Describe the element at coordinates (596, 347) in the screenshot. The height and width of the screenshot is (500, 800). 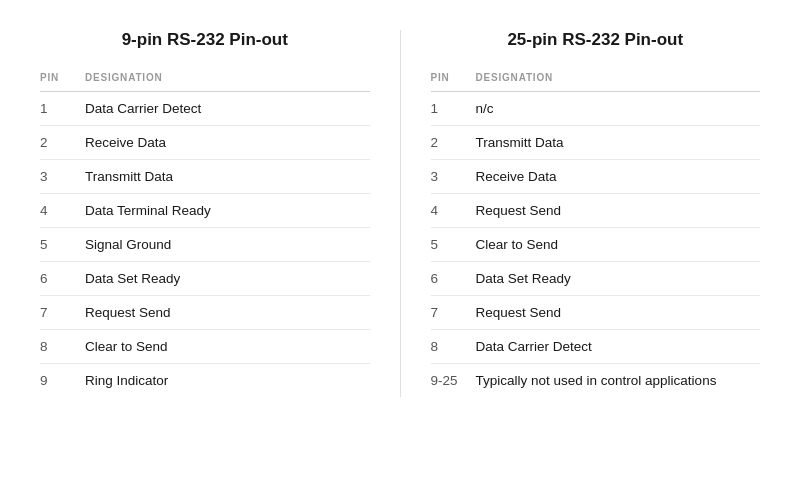
I see `table-row: 8 Data Carrier Detect` at that location.